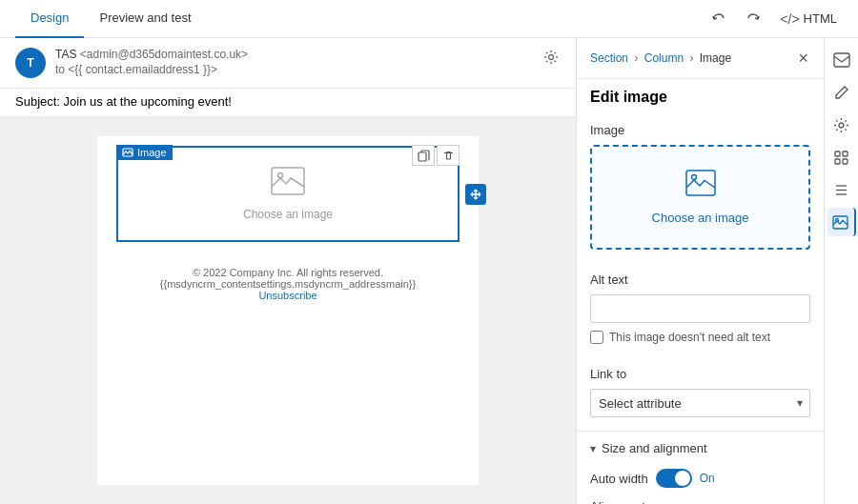 This screenshot has height=504, width=858. What do you see at coordinates (719, 19) in the screenshot?
I see `undo-button` at bounding box center [719, 19].